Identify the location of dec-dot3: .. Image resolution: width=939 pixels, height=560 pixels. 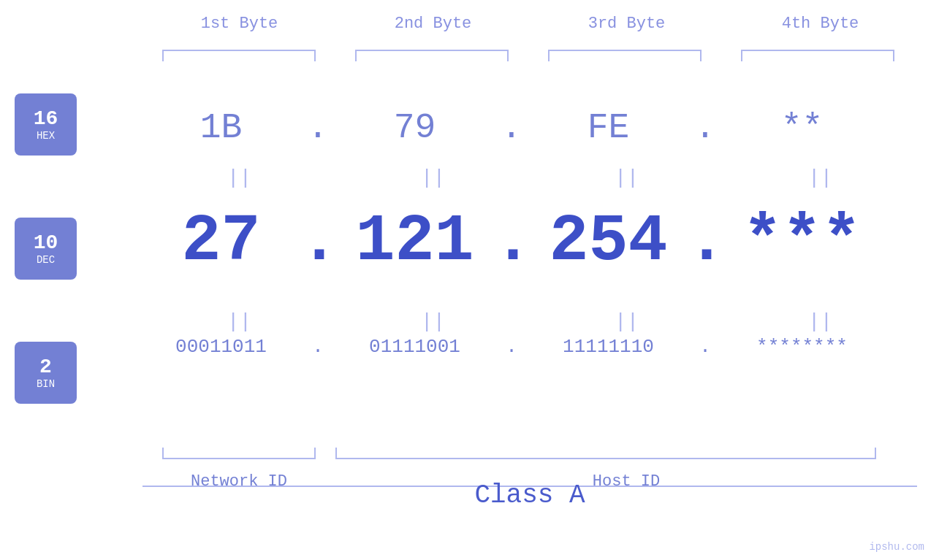
(705, 242).